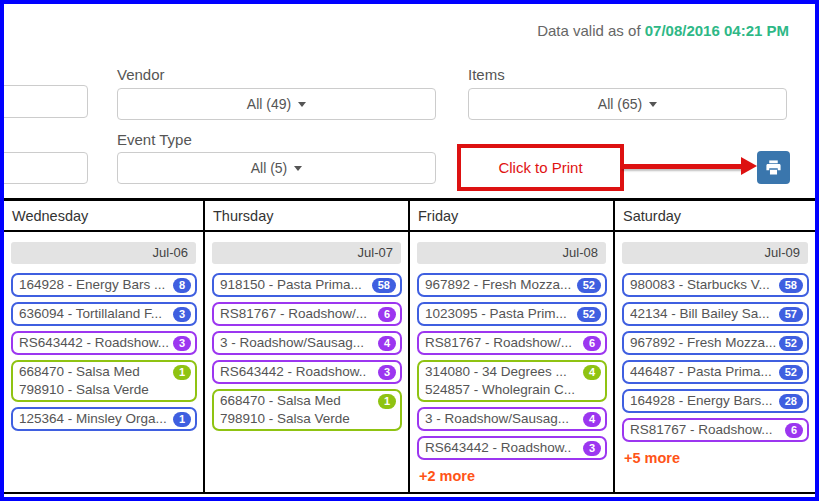  Describe the element at coordinates (512, 253) in the screenshot. I see `date-strip: Jul-08` at that location.